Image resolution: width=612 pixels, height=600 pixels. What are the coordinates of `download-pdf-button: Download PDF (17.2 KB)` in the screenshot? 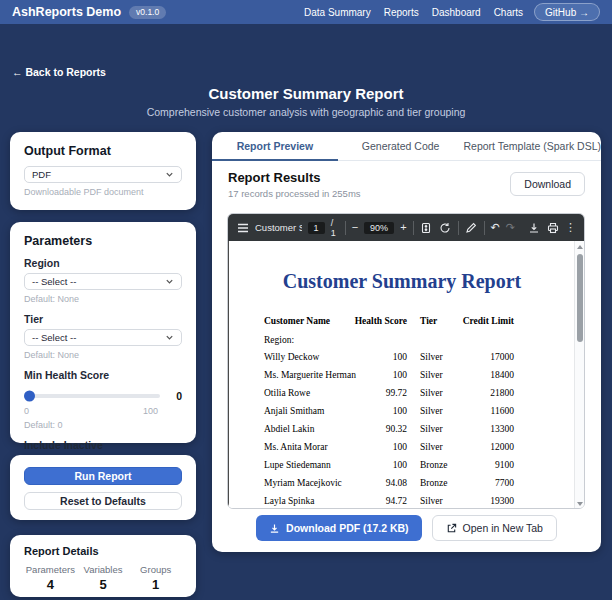 It's located at (339, 528).